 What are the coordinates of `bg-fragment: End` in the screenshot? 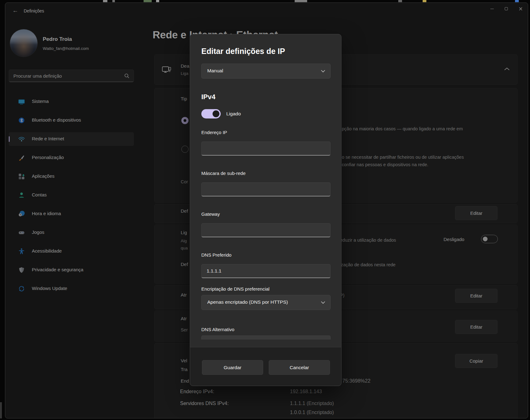 It's located at (185, 381).